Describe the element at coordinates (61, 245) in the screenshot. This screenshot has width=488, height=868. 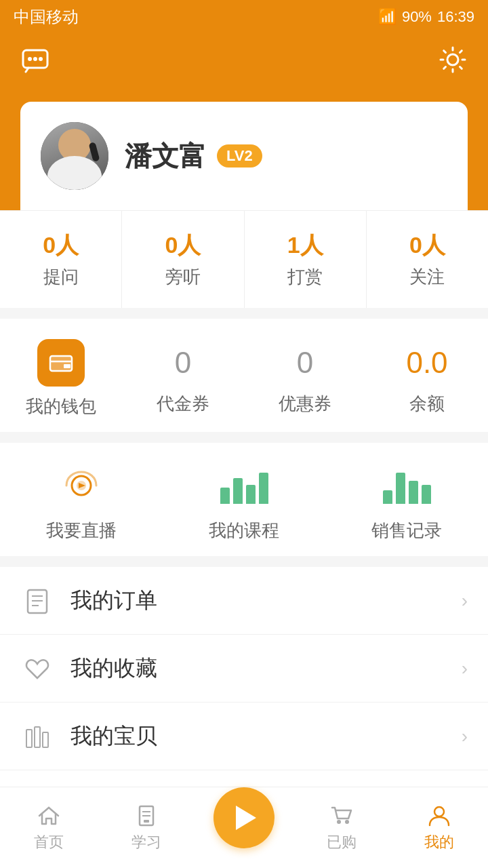
I see `stat-question-num: 0人` at that location.